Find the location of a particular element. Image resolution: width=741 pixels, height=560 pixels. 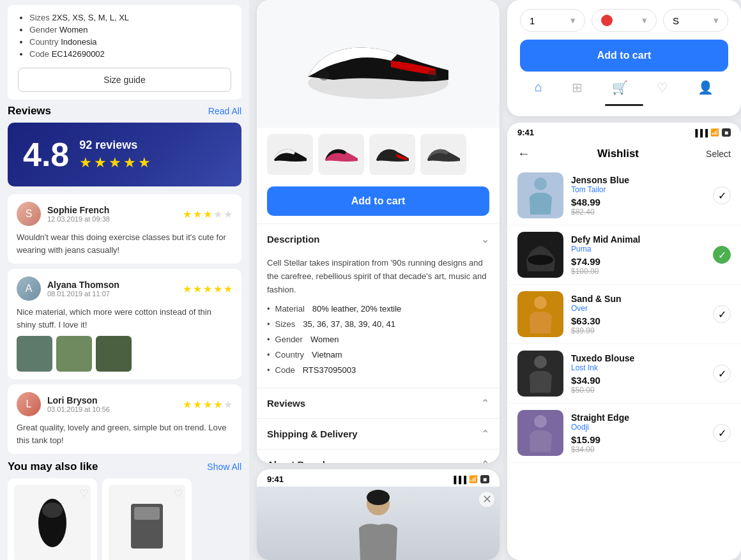

wishlist-header: ← Wishlist Select is located at coordinates (624, 153).